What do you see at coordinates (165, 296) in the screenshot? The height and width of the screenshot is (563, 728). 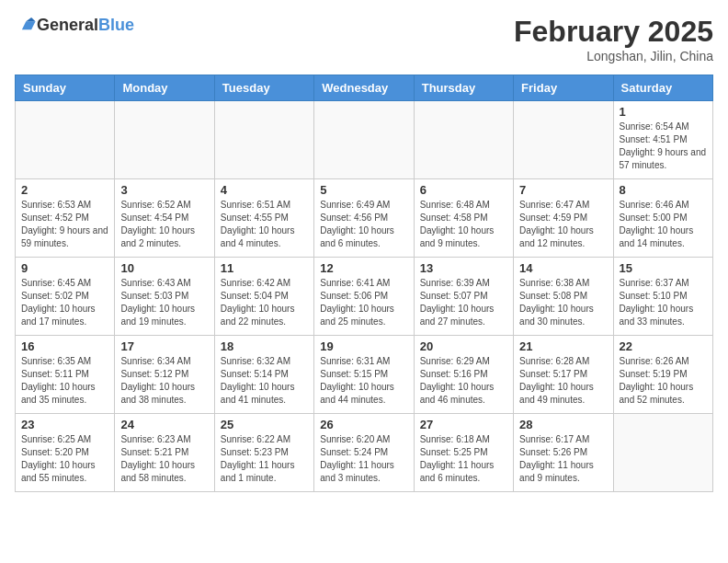 I see `day-cell: 10Sunrise: 6:43 AM Sunset: 5:03 PM Dayli…` at bounding box center [165, 296].